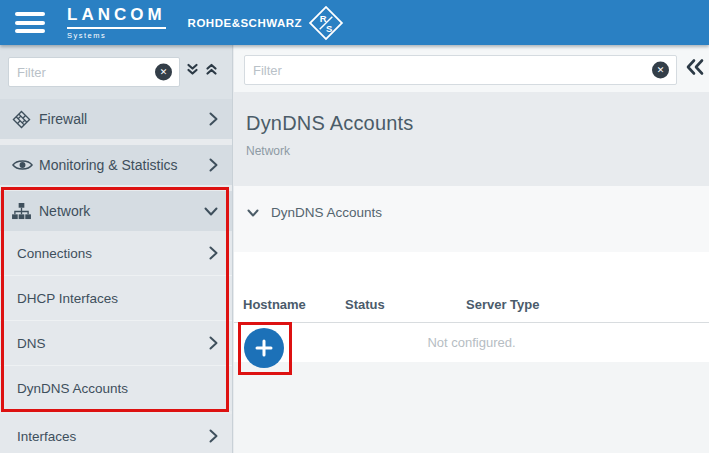  I want to click on sidebar-item-label: Network, so click(122, 211).